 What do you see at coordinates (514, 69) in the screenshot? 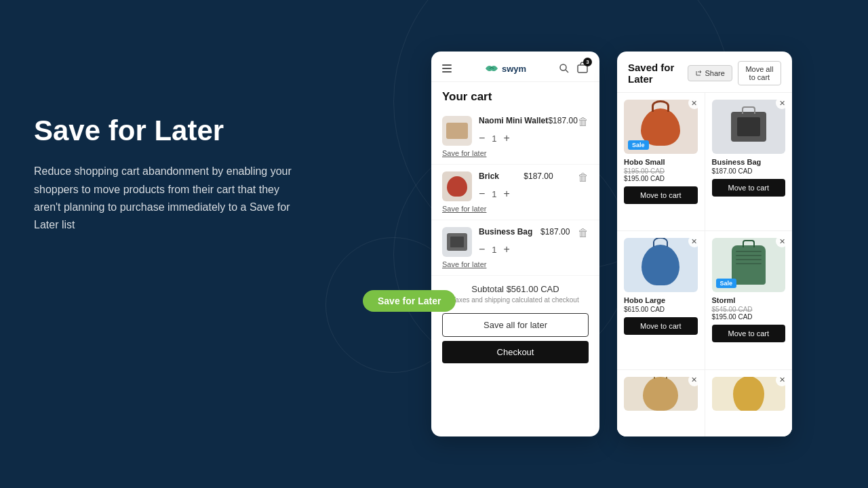
I see `swym-logo-text: swym` at bounding box center [514, 69].